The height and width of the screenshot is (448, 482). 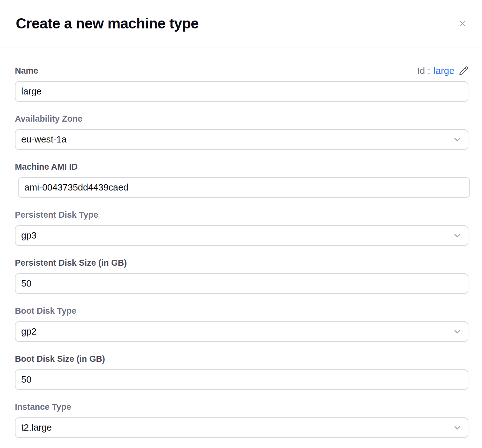 What do you see at coordinates (462, 23) in the screenshot?
I see `x-icon` at bounding box center [462, 23].